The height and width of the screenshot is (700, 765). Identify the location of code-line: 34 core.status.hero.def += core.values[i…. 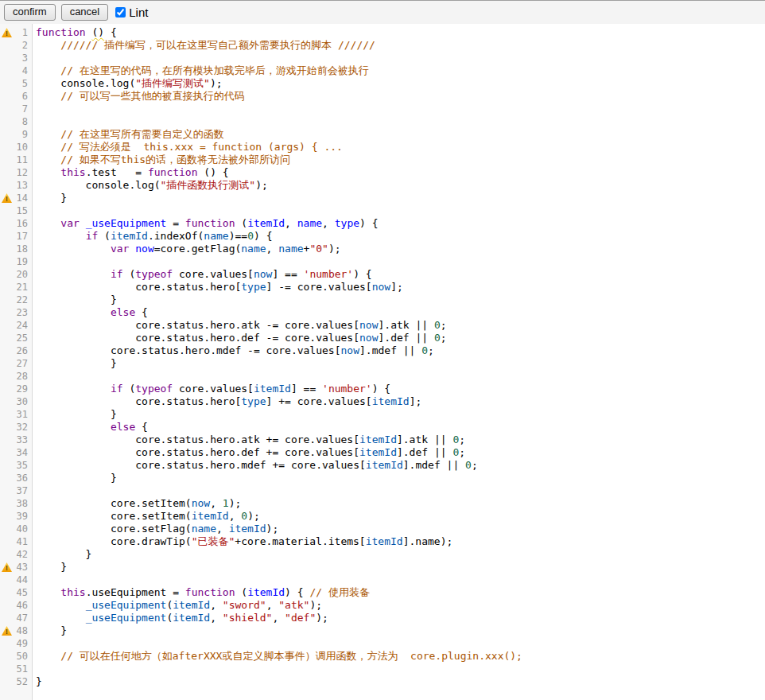
(382, 453).